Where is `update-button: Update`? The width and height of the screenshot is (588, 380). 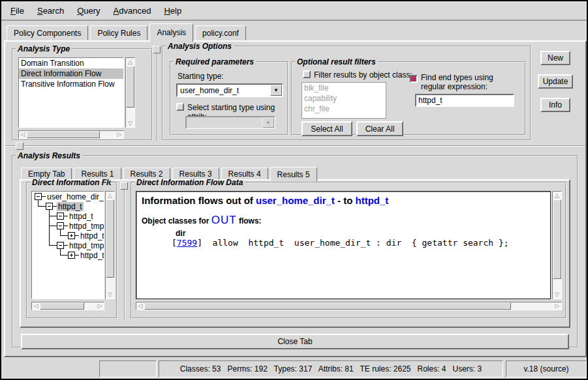 update-button: Update is located at coordinates (555, 81).